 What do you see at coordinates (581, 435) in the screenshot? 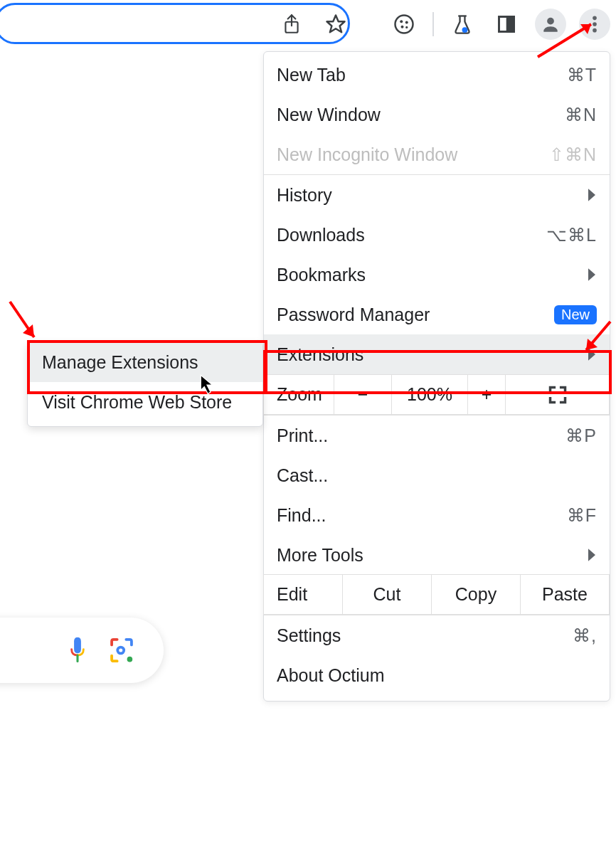
I see `shortcut: ⌘P` at bounding box center [581, 435].